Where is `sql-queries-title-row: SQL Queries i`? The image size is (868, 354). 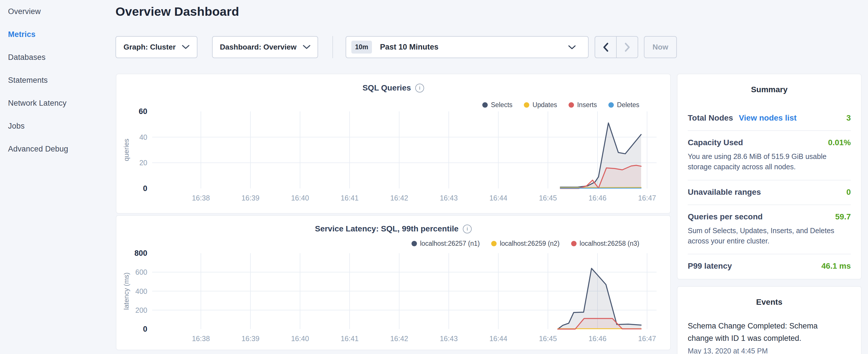 sql-queries-title-row: SQL Queries i is located at coordinates (393, 88).